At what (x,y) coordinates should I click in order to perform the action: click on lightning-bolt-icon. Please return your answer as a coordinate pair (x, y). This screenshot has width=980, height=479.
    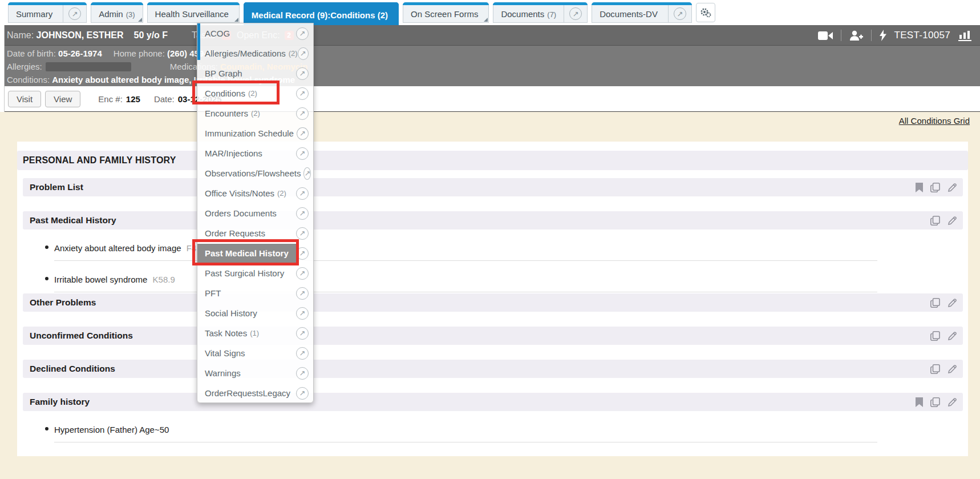
    Looking at the image, I should click on (883, 35).